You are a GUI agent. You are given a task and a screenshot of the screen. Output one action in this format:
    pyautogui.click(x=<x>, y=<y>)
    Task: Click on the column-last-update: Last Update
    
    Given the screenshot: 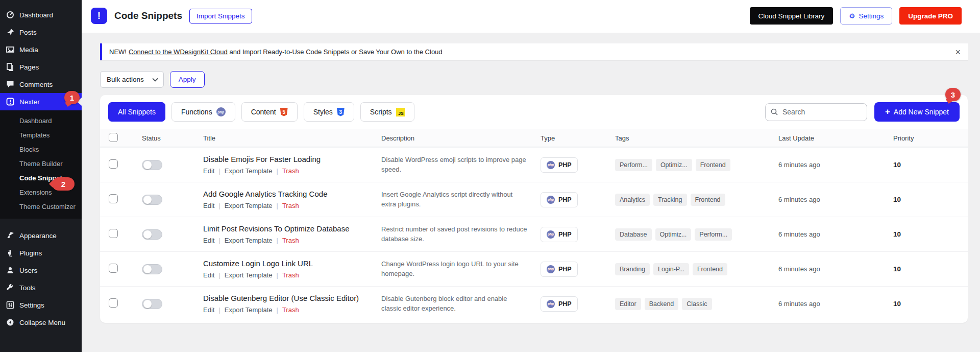 What is the action you would take?
    pyautogui.click(x=836, y=138)
    